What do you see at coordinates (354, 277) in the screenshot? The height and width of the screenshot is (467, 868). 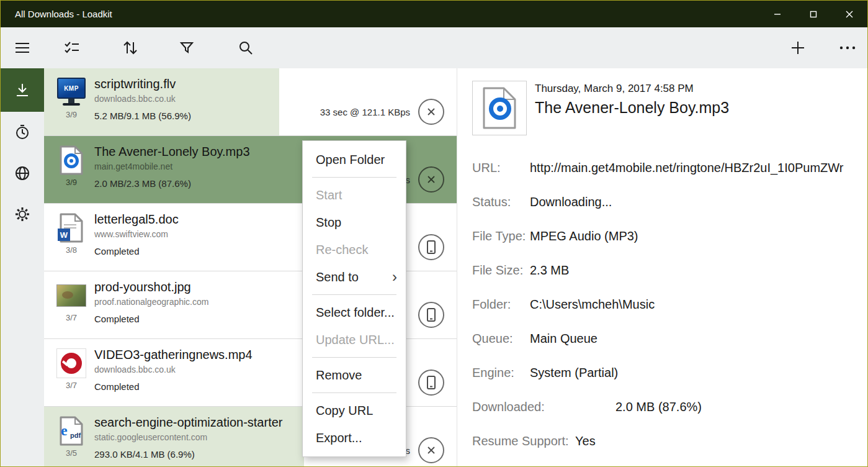 I see `menu-item-send-to: Send to›` at bounding box center [354, 277].